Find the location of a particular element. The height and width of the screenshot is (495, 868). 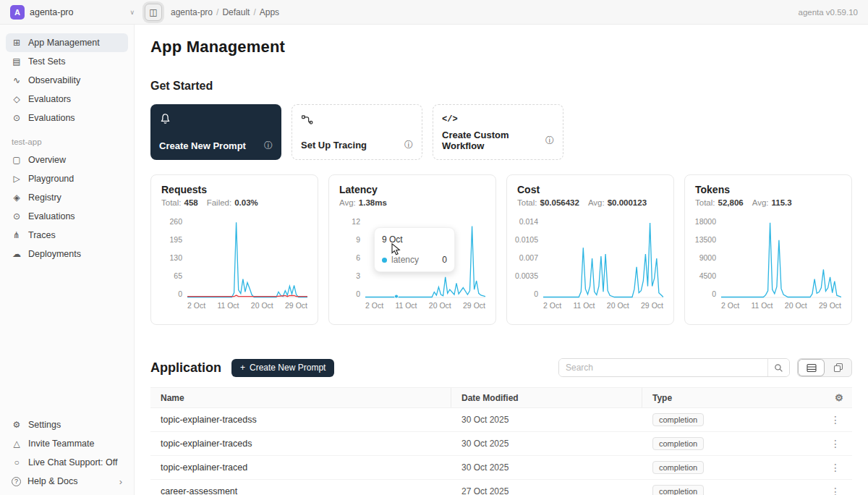

tooltip-series: latency is located at coordinates (405, 260).